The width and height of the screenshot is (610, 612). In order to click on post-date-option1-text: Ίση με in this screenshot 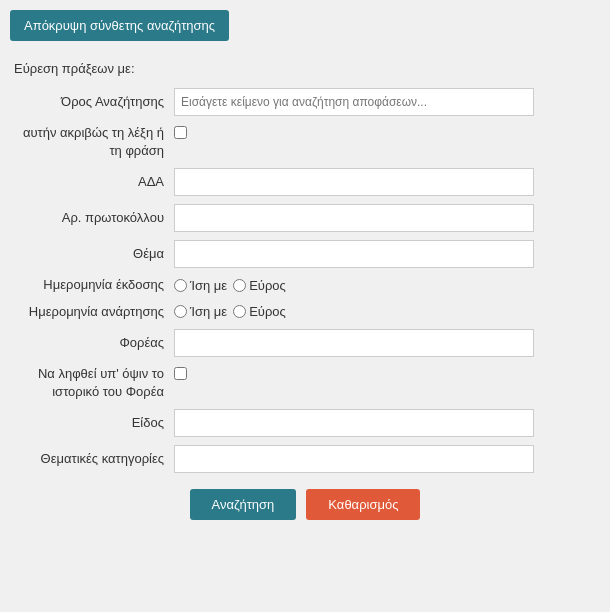, I will do `click(208, 312)`.